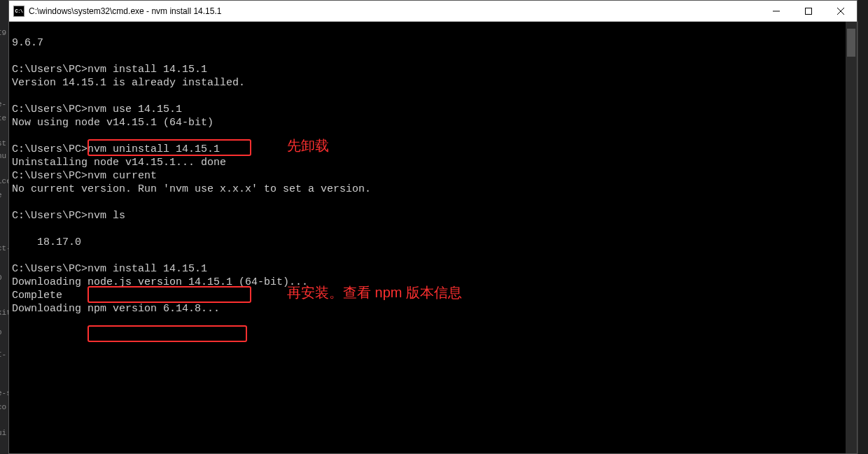 The width and height of the screenshot is (868, 454). What do you see at coordinates (1, 332) in the screenshot?
I see `gutter-fragment: b` at bounding box center [1, 332].